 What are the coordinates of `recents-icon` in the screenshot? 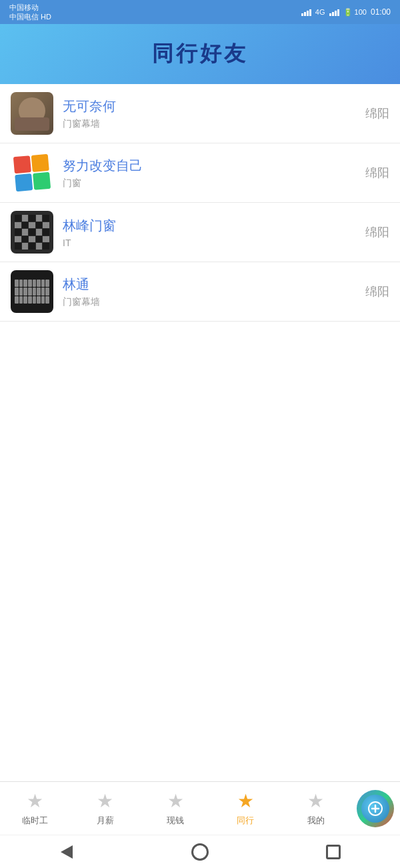 It's located at (333, 852).